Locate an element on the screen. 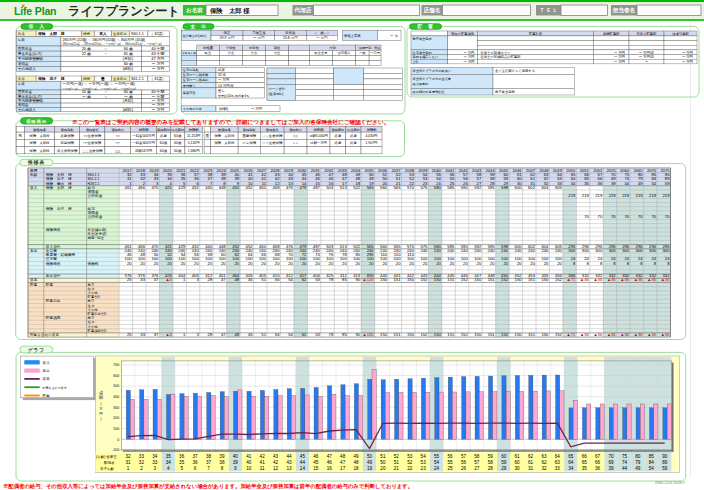 The width and height of the screenshot is (704, 490). svg-text: 300 is located at coordinates (613, 250).